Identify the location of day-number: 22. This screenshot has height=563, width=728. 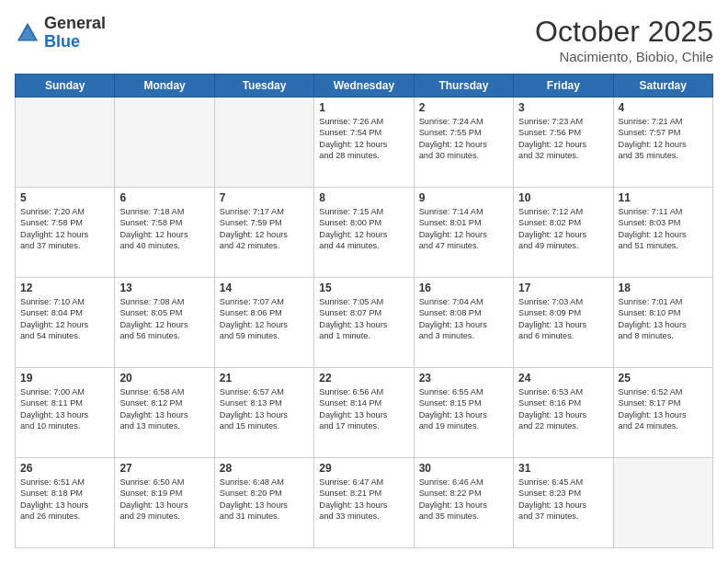
(364, 378).